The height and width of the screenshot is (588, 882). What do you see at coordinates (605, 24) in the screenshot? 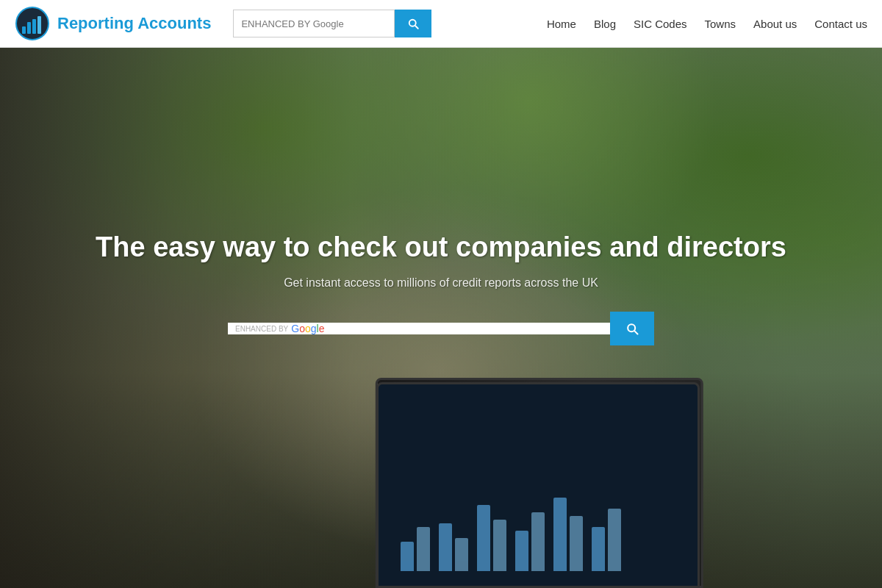
I see `nav-blog: Blog` at bounding box center [605, 24].